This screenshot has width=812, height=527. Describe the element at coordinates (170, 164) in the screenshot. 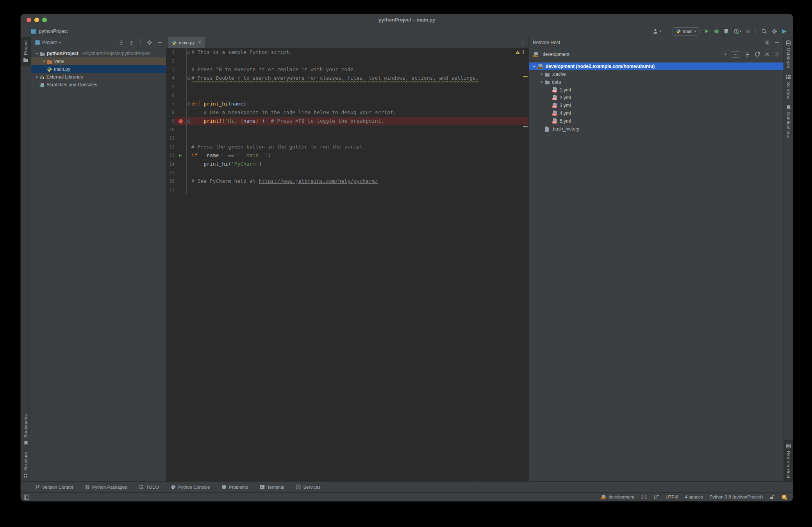

I see `line-number: 14` at that location.